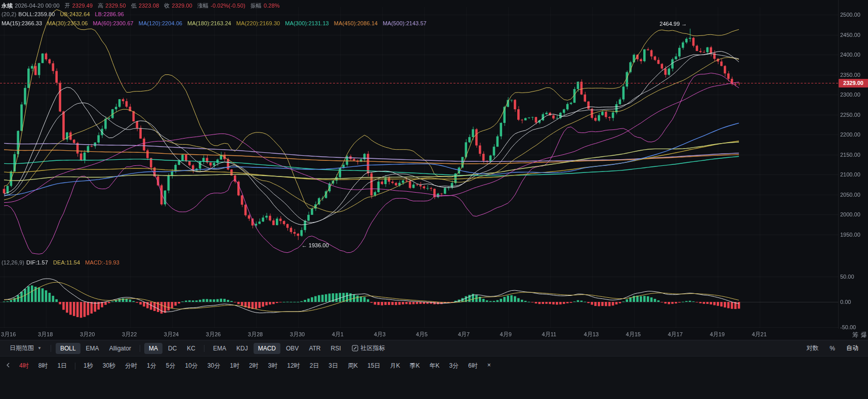  What do you see at coordinates (405, 23) in the screenshot?
I see `ma-value: MA(500):2143.57` at bounding box center [405, 23].